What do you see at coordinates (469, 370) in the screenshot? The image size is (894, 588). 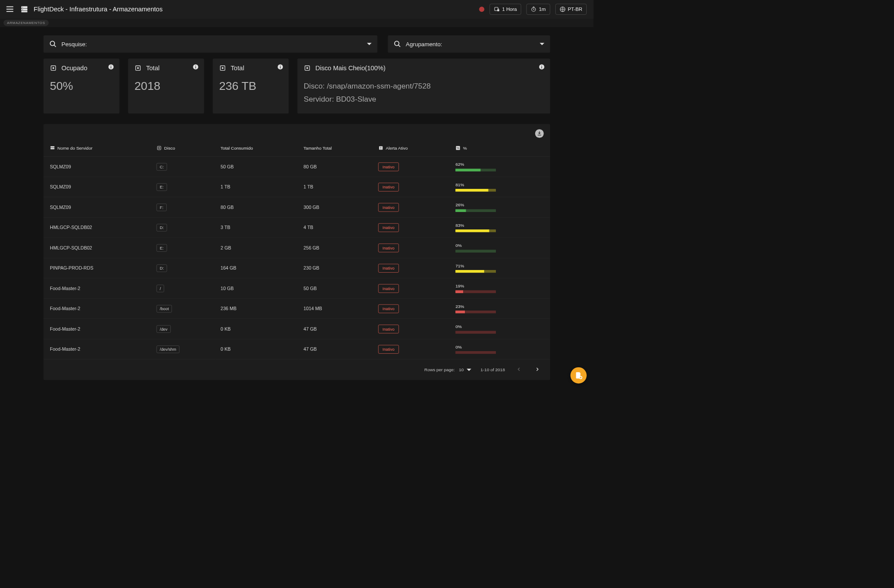 I see `chevron-down-icon` at bounding box center [469, 370].